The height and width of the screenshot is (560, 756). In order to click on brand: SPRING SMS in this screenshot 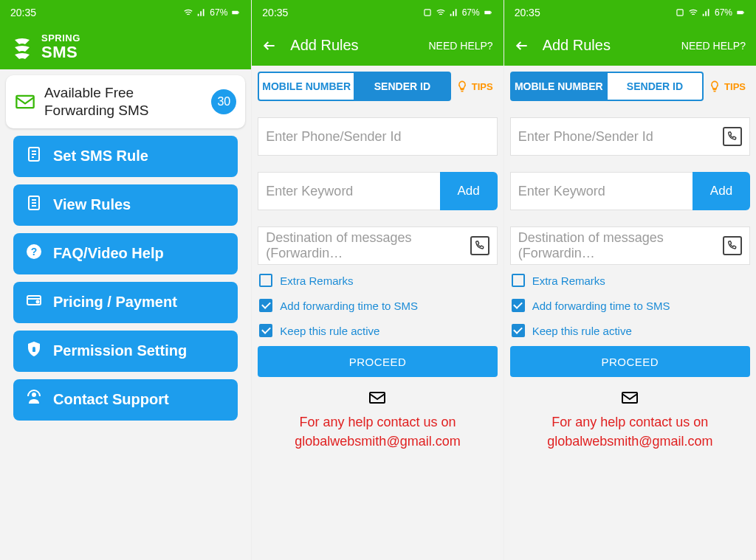, I will do `click(46, 47)`.